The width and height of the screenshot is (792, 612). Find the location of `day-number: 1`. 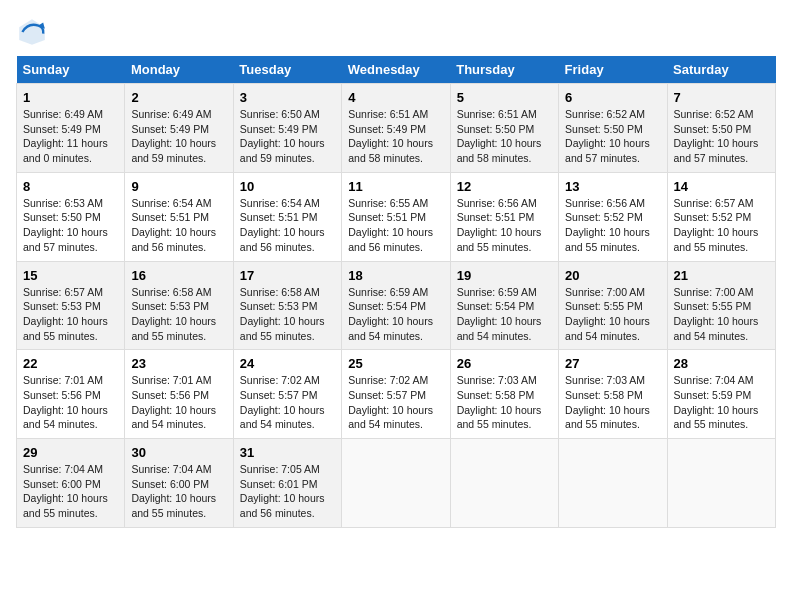

day-number: 1 is located at coordinates (70, 98).